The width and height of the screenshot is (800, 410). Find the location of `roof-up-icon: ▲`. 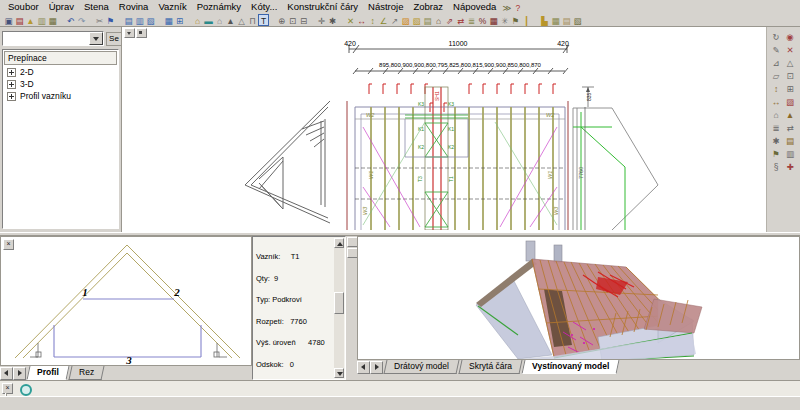

roof-up-icon: ▲ is located at coordinates (230, 20).